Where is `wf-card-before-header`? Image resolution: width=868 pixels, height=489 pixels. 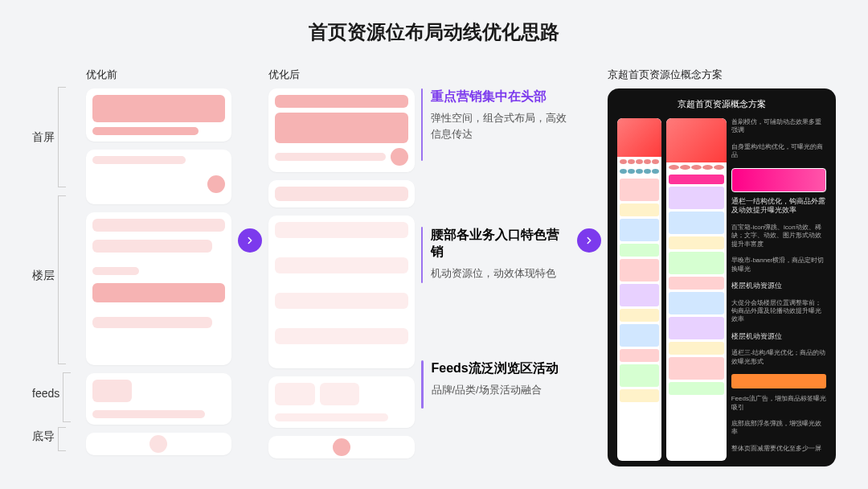
wf-card-before-header is located at coordinates (159, 115).